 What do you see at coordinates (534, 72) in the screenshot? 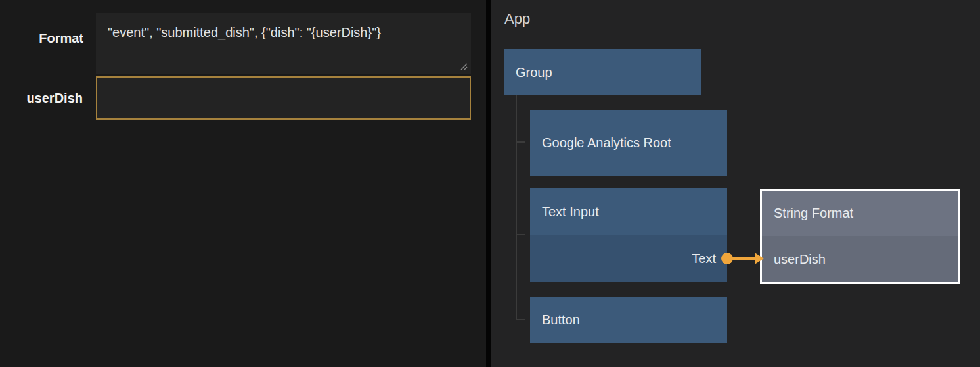
I see `node-group-label: Group` at bounding box center [534, 72].